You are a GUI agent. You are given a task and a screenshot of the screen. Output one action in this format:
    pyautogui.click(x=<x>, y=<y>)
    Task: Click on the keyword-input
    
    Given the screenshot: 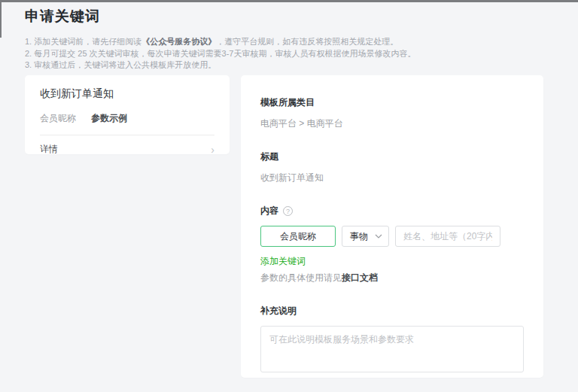 What is the action you would take?
    pyautogui.click(x=298, y=236)
    